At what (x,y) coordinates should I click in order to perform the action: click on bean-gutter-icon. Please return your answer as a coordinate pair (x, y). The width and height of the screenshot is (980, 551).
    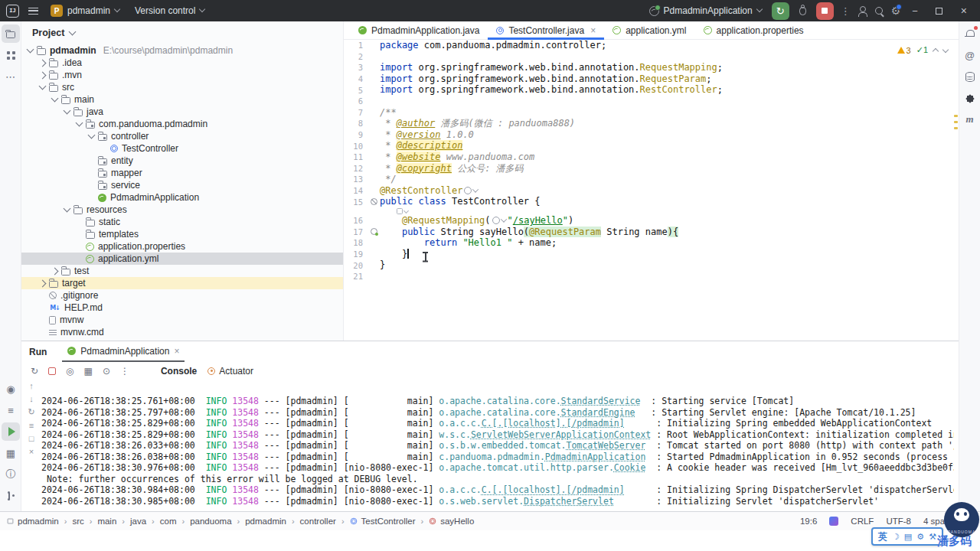
    Looking at the image, I should click on (374, 202).